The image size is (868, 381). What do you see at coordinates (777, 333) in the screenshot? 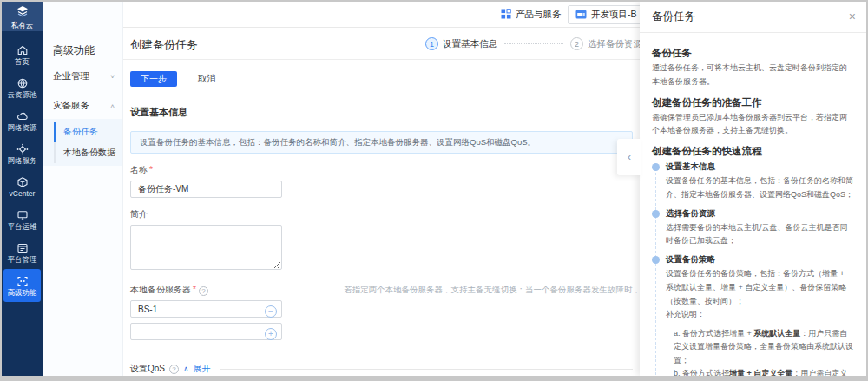
I see `substep-bold: 系统默认全量` at bounding box center [777, 333].